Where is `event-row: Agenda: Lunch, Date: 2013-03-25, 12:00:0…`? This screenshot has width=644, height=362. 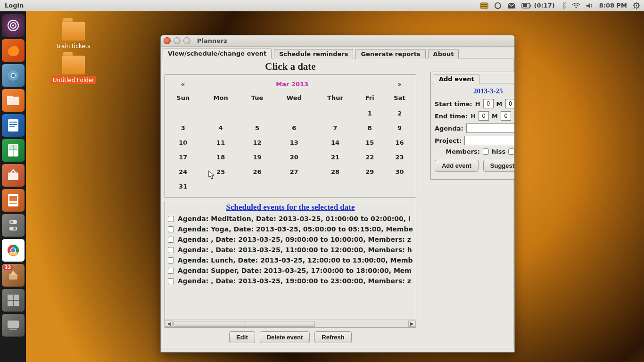 event-row: Agenda: Lunch, Date: 2013-03-25, 12:00:0… is located at coordinates (290, 260).